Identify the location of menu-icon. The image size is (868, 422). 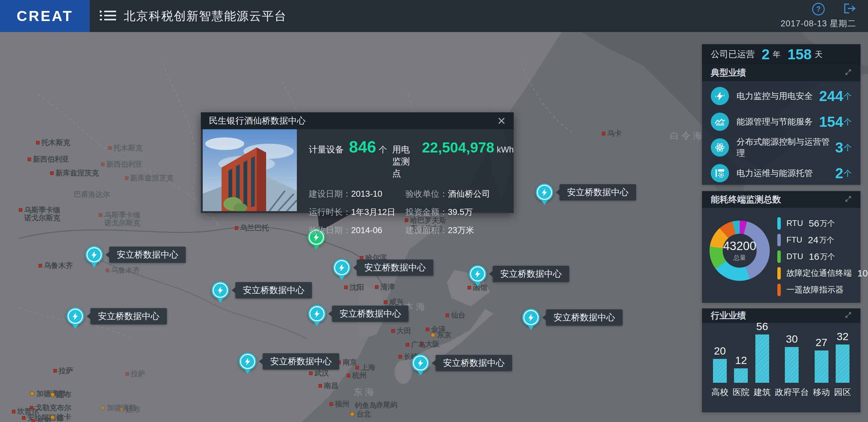
(108, 16).